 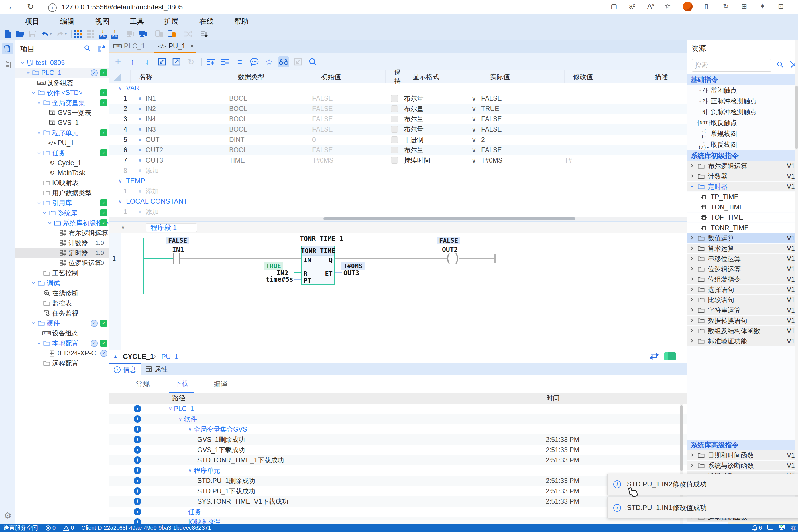 I want to click on log-row: i STD.PU_1删除成功 2:51:33 PM, so click(x=398, y=481).